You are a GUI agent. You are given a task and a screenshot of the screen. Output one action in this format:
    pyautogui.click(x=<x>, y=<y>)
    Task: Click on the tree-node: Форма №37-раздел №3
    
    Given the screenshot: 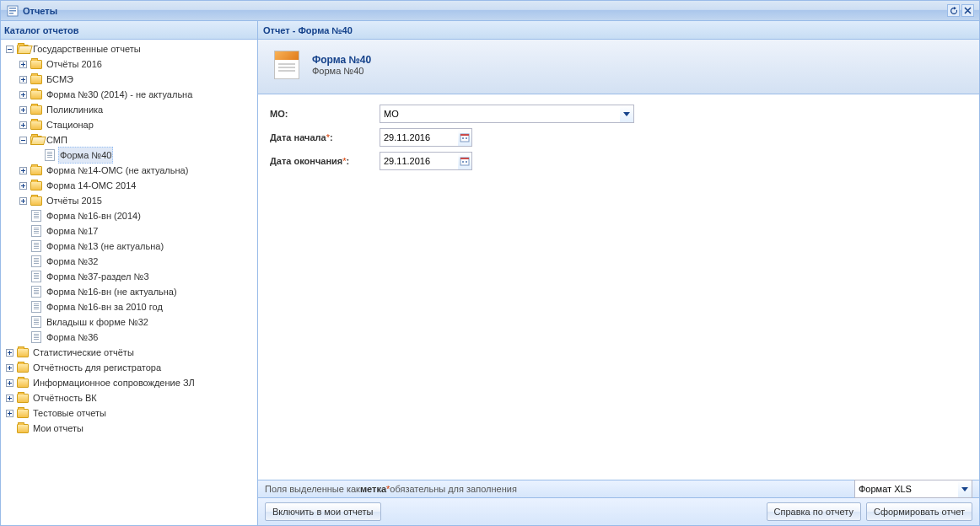 What is the action you would take?
    pyautogui.click(x=129, y=276)
    